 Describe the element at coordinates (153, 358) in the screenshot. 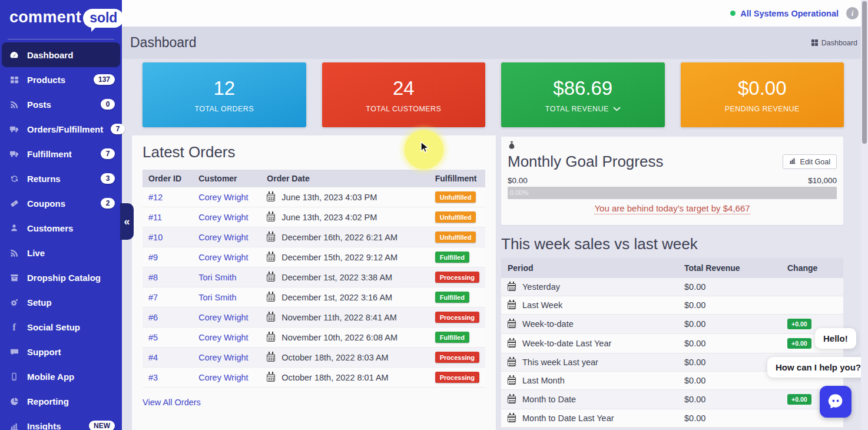

I see `order-id-link: #4` at that location.